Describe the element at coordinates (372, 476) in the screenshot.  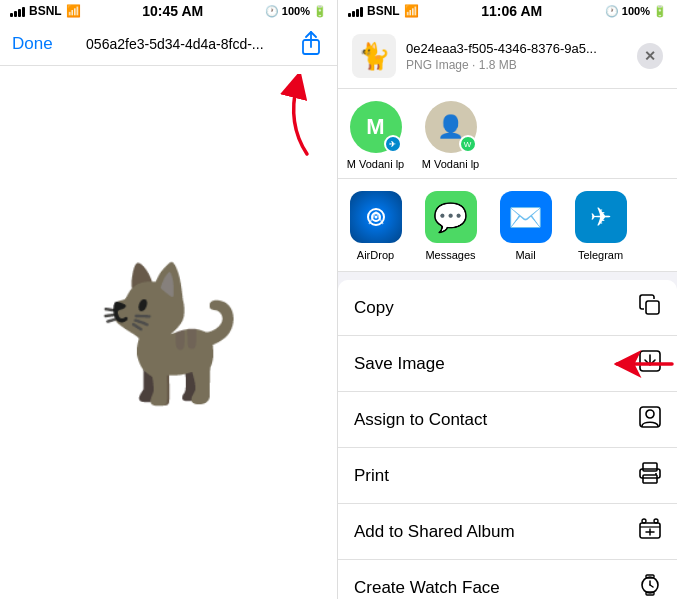
I see `print-label: Print` at that location.